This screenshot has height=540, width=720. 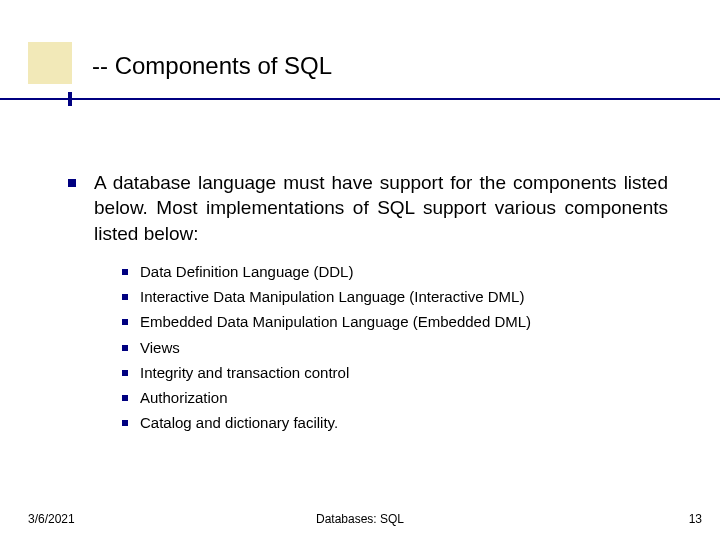 I want to click on title-underline, so click(x=360, y=99).